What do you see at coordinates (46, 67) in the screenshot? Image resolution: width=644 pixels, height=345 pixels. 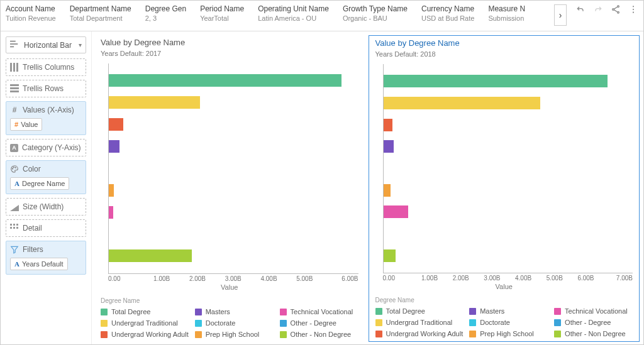 I see `well-trellis-columns: Trellis Columns` at bounding box center [46, 67].